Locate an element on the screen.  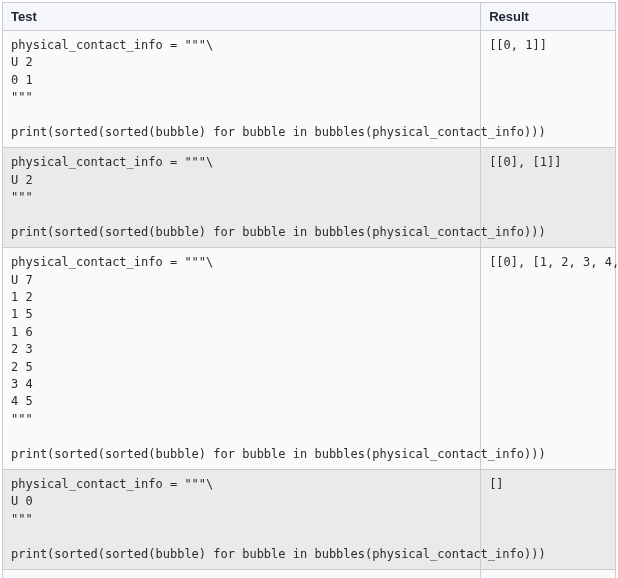
table-header-row: Test Result is located at coordinates (310, 17).